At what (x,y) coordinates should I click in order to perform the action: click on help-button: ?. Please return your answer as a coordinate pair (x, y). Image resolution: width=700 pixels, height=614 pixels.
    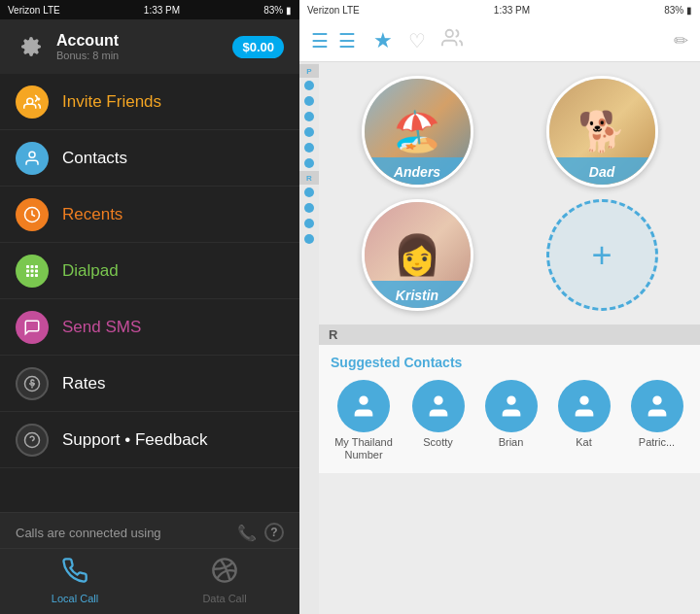
    Looking at the image, I should click on (274, 532).